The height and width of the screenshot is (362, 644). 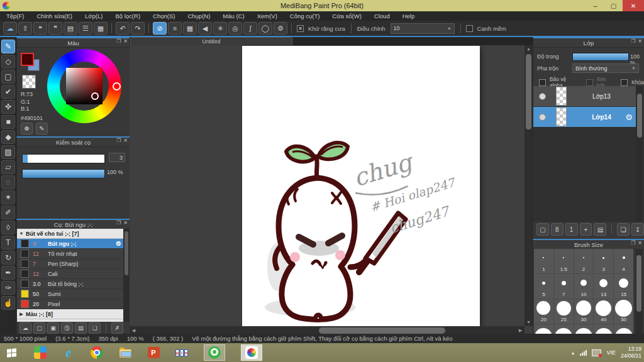 I want to click on layer-row: Lớp13, so click(x=585, y=97).